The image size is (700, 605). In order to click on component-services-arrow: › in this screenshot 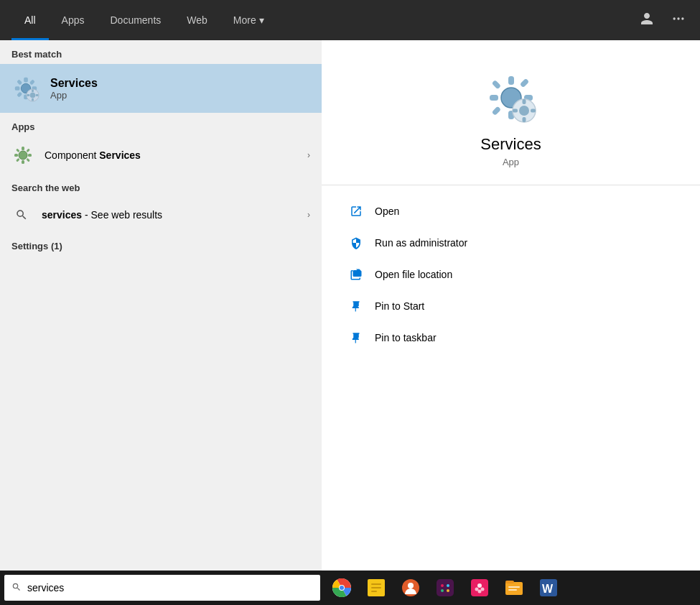, I will do `click(309, 155)`.